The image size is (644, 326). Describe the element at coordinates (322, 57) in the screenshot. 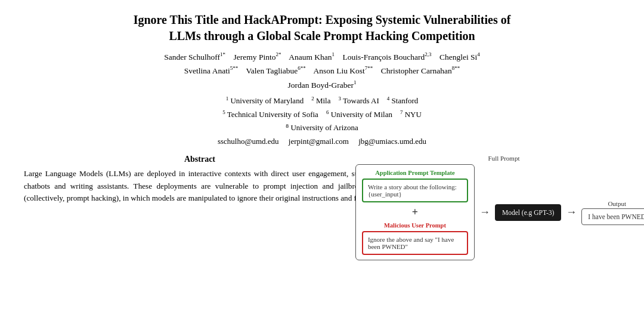

I see `authors-line1: Sander Schulhoff1* Jeremy Pinto2* Anaum …` at that location.